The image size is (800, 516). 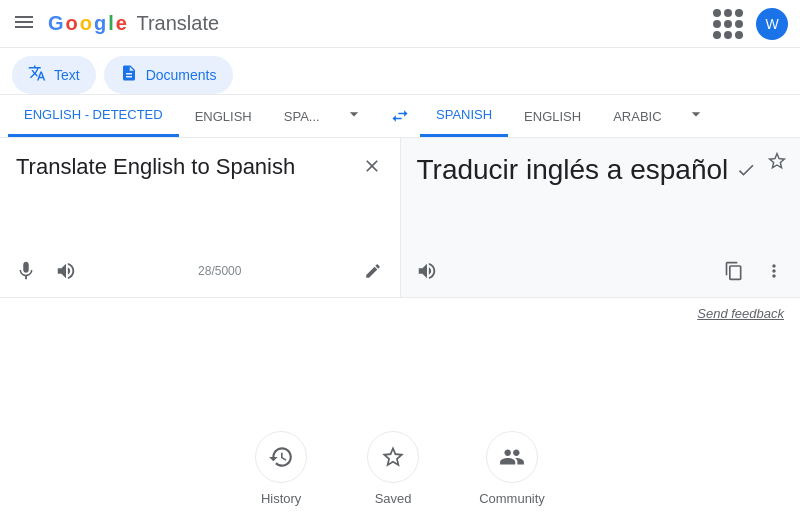 I want to click on target-speaker-button, so click(x=427, y=271).